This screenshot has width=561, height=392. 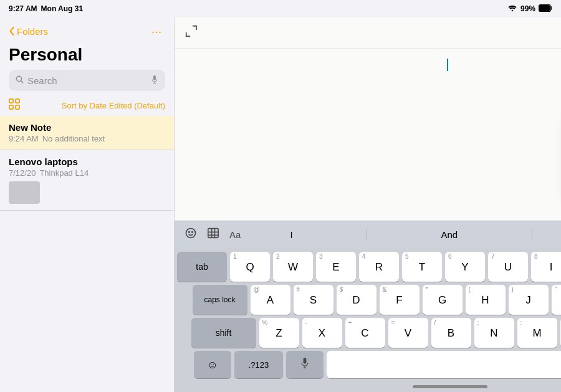 I want to click on key-b: /B, so click(x=451, y=333).